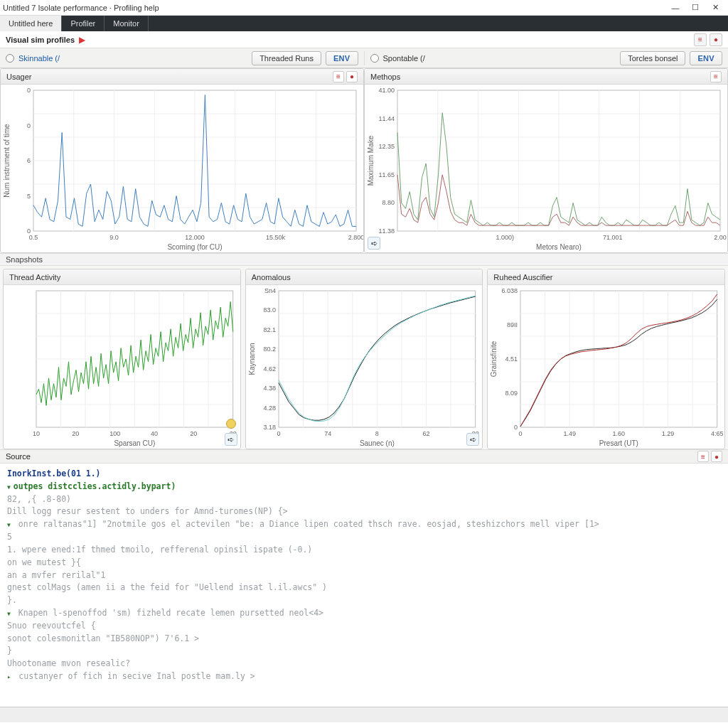 The width and height of the screenshot is (728, 728). What do you see at coordinates (695, 8) in the screenshot?
I see `maximize-button: ☐` at bounding box center [695, 8].